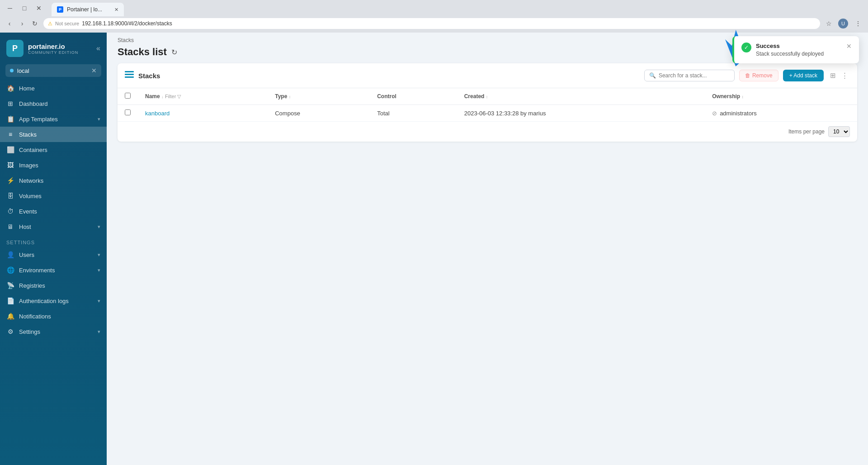 The width and height of the screenshot is (868, 465). Describe the element at coordinates (142, 52) in the screenshot. I see `page-title: Stacks list` at that location.